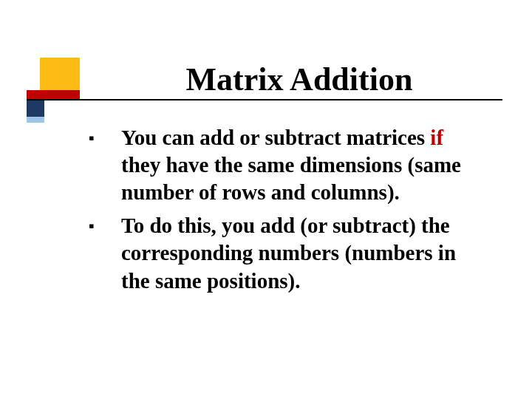 This screenshot has width=532, height=399. I want to click on slide-title: Matrix Addition, so click(299, 80).